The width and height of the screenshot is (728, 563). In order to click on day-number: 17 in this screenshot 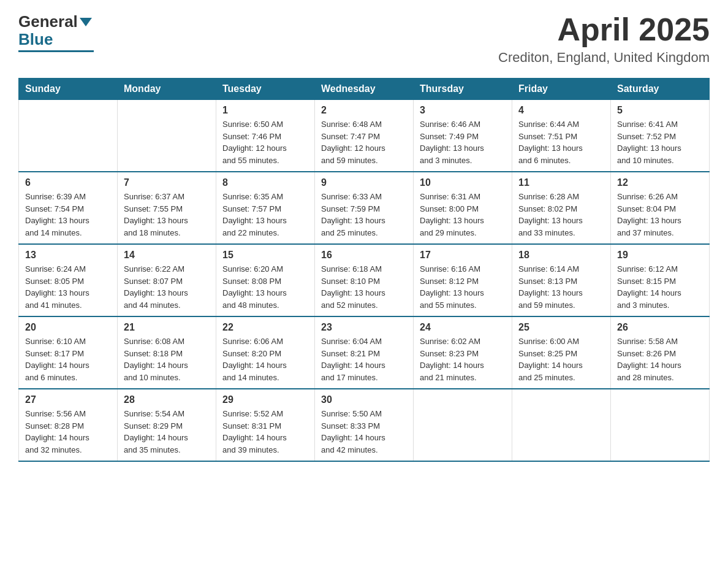, I will do `click(463, 255)`.